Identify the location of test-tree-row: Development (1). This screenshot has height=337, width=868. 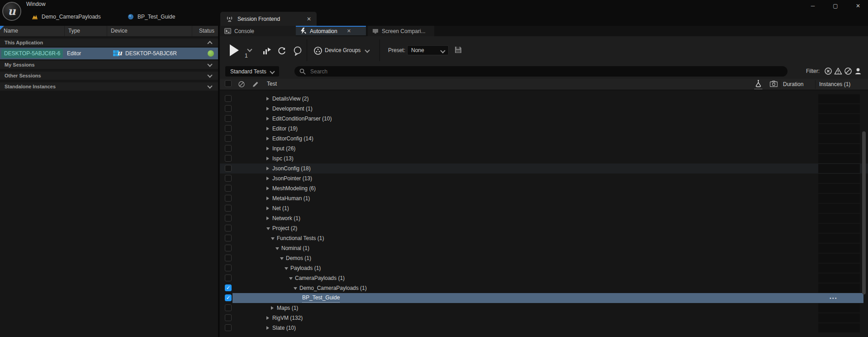
(544, 109).